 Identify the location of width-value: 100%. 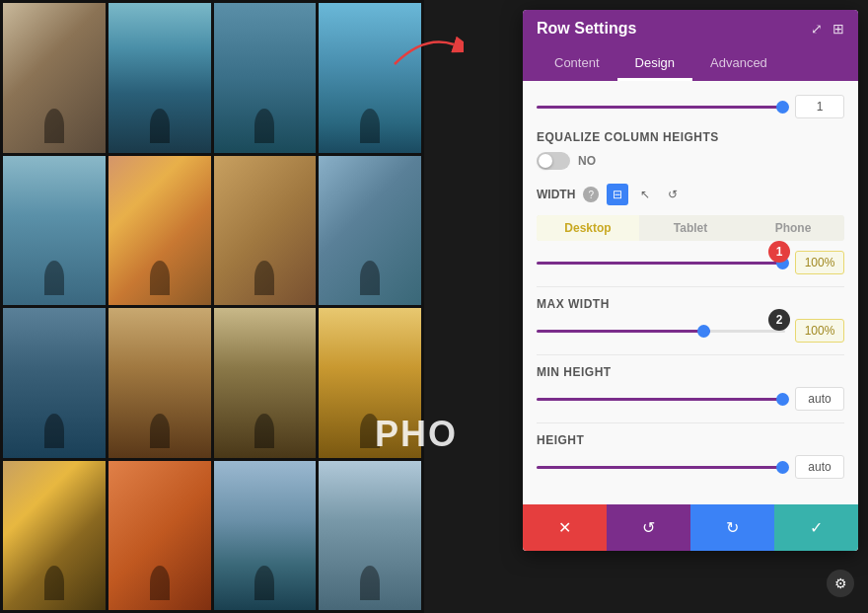
(820, 263).